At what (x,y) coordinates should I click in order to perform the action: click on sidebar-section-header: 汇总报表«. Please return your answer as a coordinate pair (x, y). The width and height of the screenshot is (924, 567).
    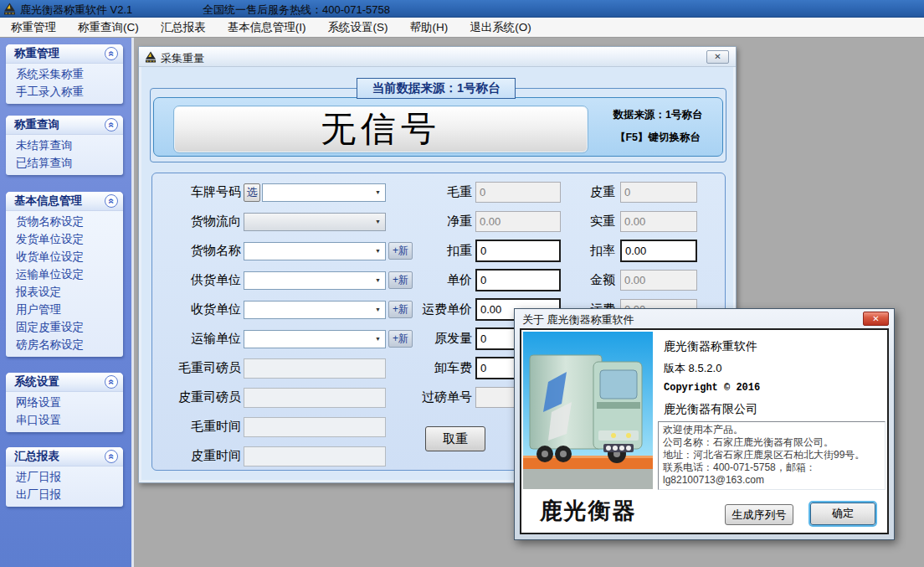
    Looking at the image, I should click on (64, 457).